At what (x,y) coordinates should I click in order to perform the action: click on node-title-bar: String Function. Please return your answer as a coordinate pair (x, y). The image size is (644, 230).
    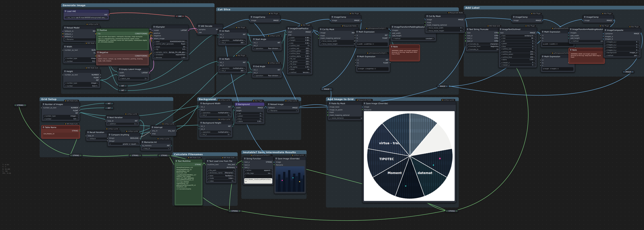
    Looking at the image, I should click on (258, 159).